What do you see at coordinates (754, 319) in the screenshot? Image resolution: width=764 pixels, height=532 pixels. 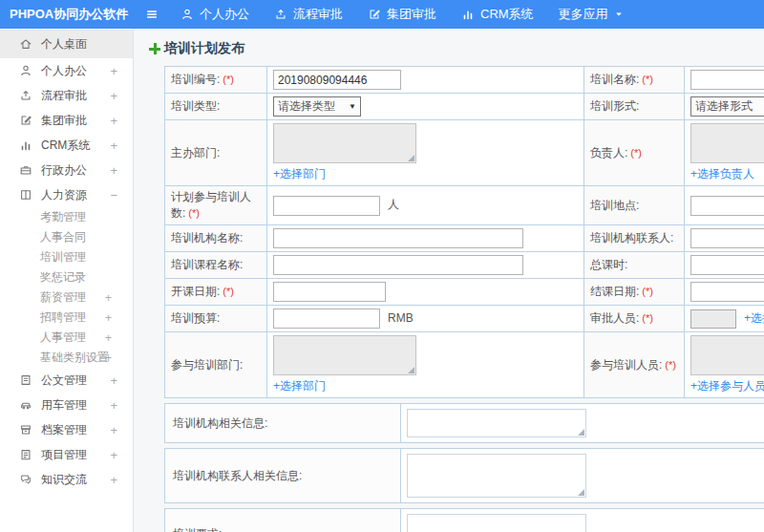 I see `approver-picker-link: +选择审批人员` at bounding box center [754, 319].